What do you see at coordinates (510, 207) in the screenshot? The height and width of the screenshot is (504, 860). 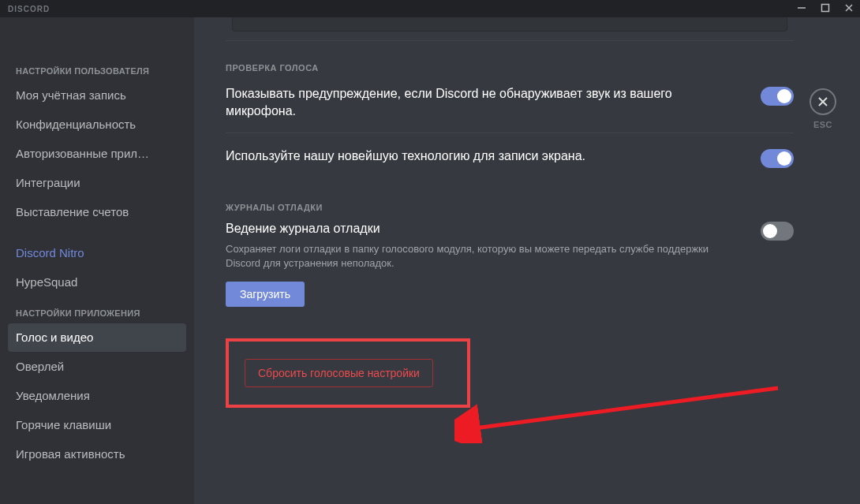 I see `section-debug-logs: ЖУРНАЛЫ ОТЛАДКИ` at bounding box center [510, 207].